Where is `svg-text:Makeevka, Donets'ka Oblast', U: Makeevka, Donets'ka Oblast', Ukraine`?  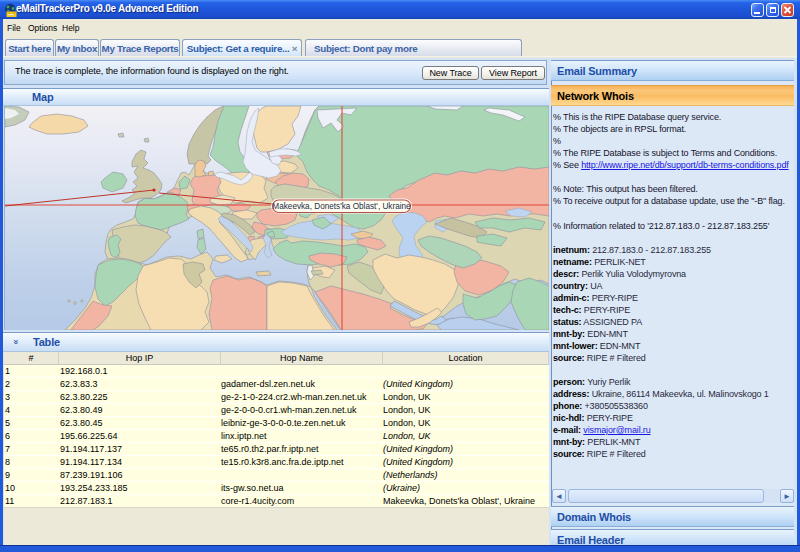
svg-text:Makeevka, Donets'ka Oblast', U: Makeevka, Donets'ka Oblast', Ukraine is located at coordinates (342, 206).